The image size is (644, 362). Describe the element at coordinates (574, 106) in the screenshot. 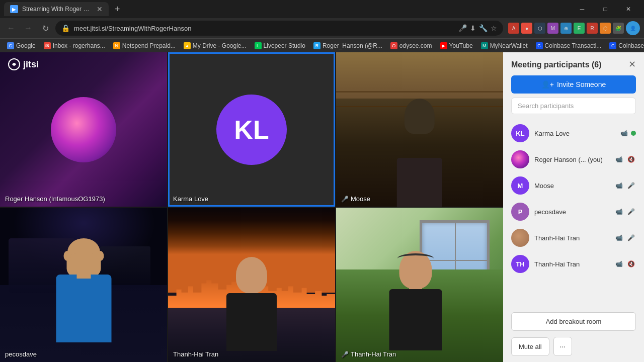

I see `search-participants-input: Search participants` at that location.